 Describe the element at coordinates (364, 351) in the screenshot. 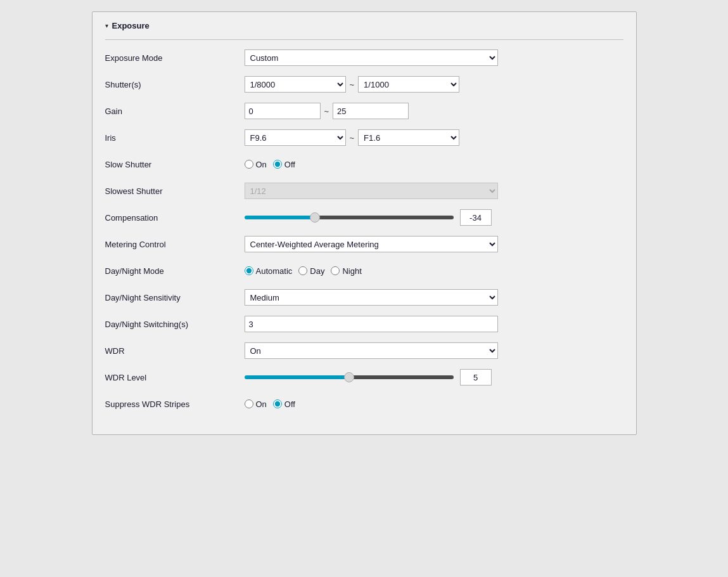

I see `wdr-row: WDR On Off` at that location.